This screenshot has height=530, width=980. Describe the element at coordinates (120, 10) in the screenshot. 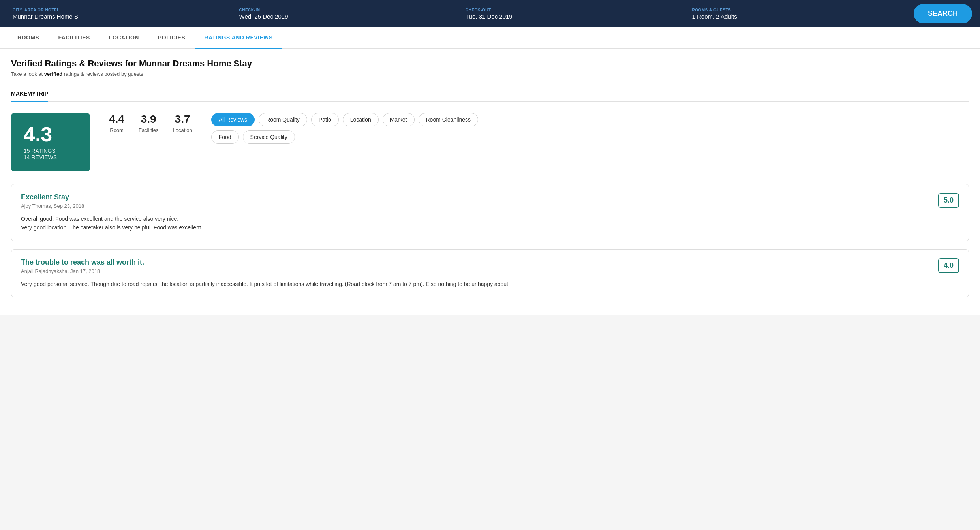

I see `city-label: CITY, AREA OR HOTEL` at that location.